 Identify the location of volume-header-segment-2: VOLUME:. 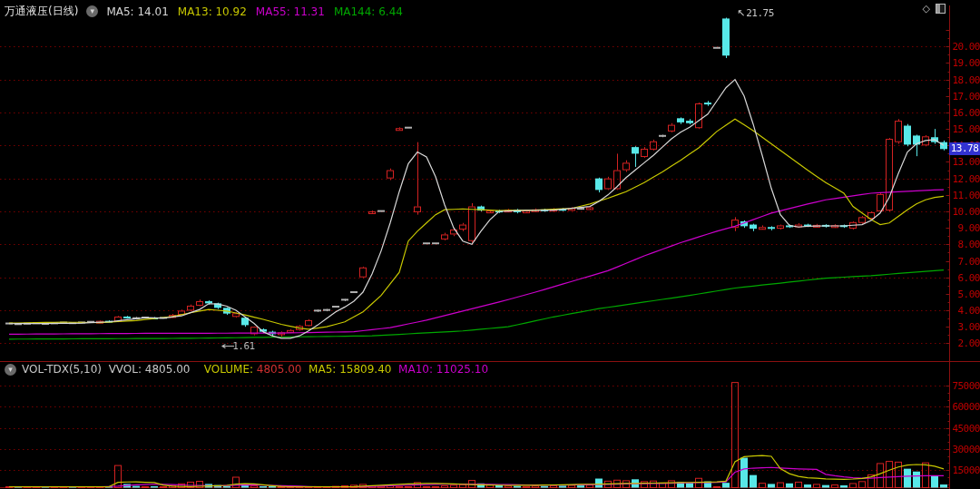
(230, 369).